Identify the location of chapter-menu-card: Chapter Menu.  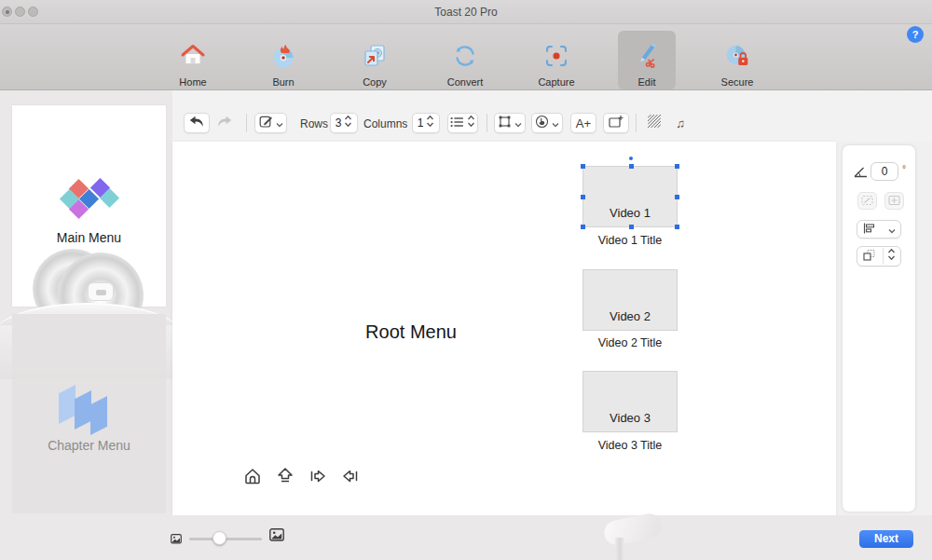
(89, 414).